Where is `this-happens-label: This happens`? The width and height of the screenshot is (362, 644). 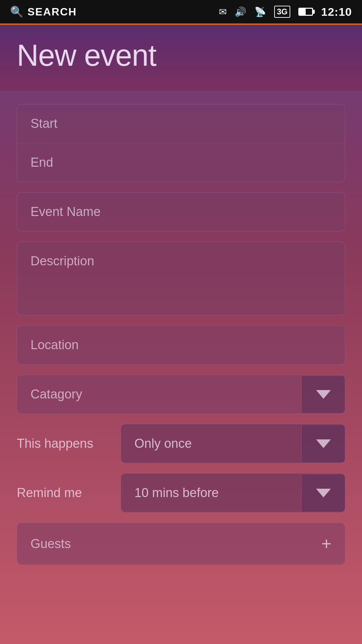 this-happens-label: This happens is located at coordinates (64, 443).